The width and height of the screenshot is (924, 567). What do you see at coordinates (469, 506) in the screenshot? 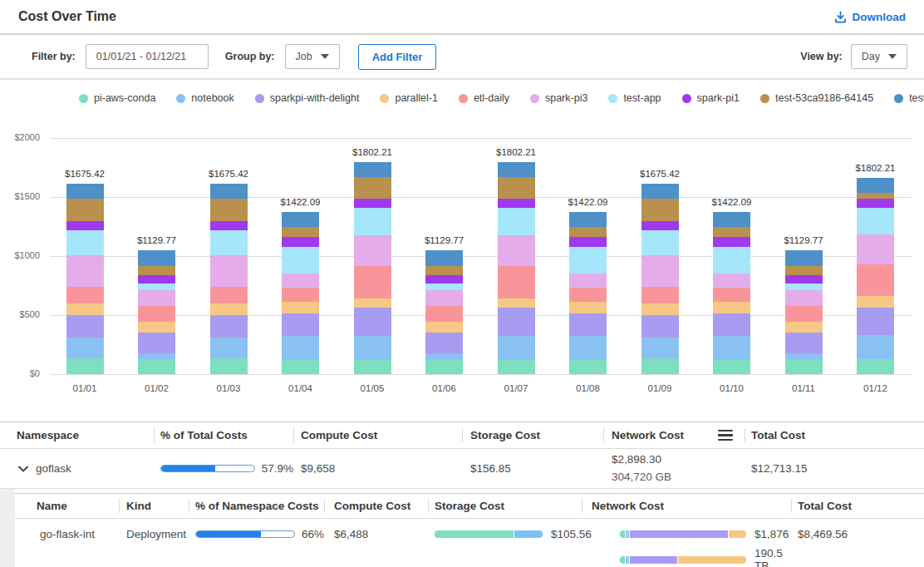
I see `workload-table-header: Name Kind % of Namespace Costs Compute C…` at bounding box center [469, 506].